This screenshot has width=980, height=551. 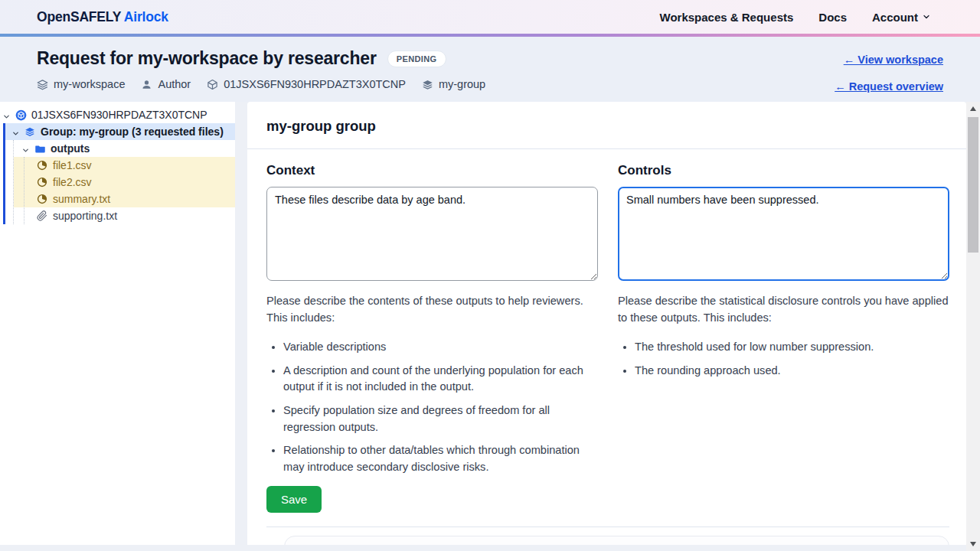 I want to click on tree-item-label: outputs, so click(x=70, y=148).